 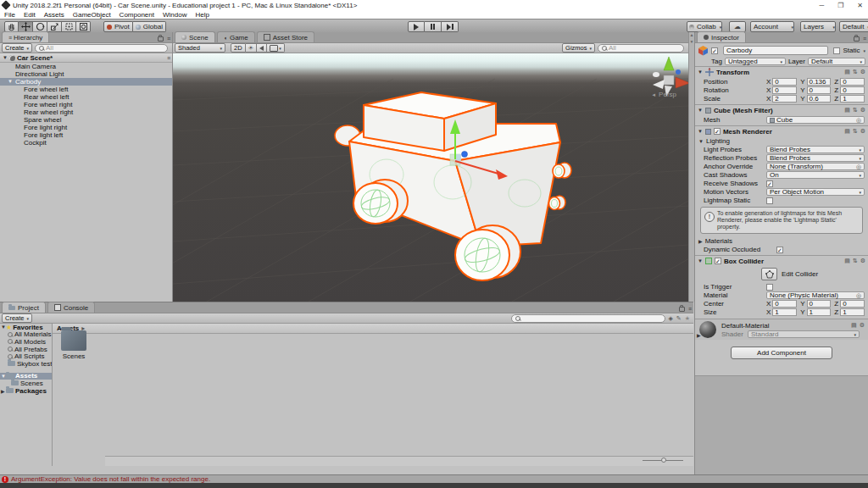 What do you see at coordinates (25, 391) in the screenshot?
I see `tree-item-packages: ▶ Packages` at bounding box center [25, 391].